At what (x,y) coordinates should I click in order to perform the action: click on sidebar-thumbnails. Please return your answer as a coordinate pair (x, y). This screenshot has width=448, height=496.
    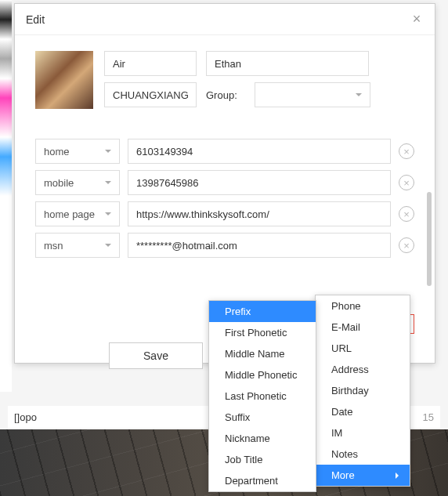
    Looking at the image, I should click on (6, 196).